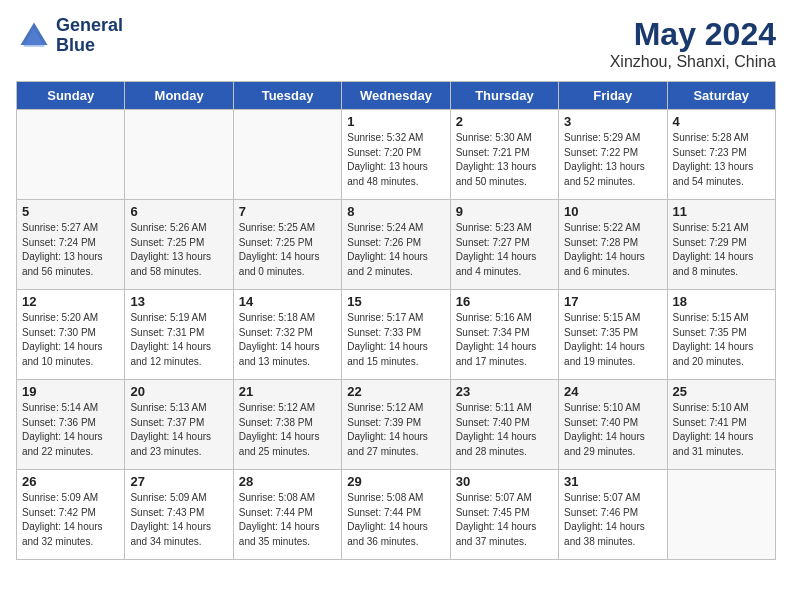 This screenshot has height=612, width=792. What do you see at coordinates (504, 302) in the screenshot?
I see `day-number: 16` at bounding box center [504, 302].